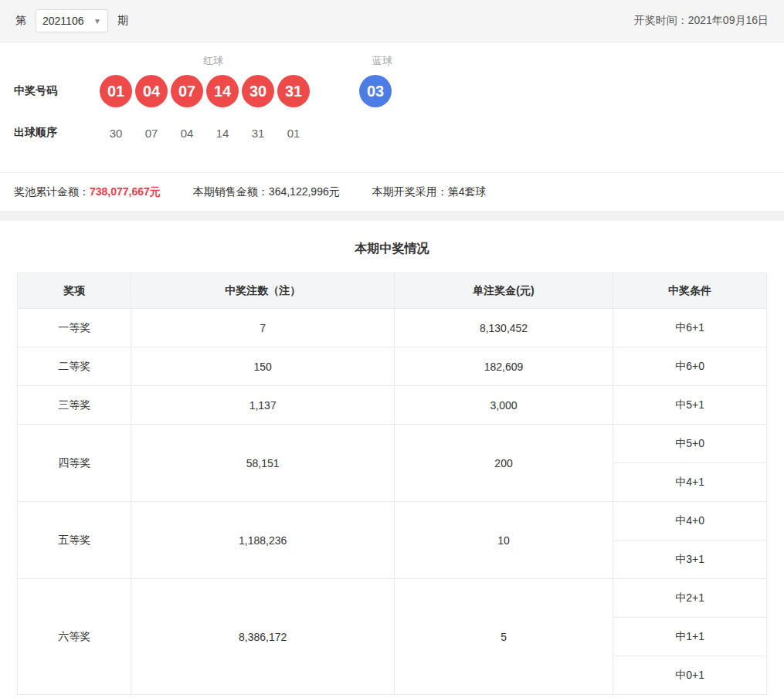 This screenshot has width=784, height=698. Describe the element at coordinates (74, 405) in the screenshot. I see `prize-cell: 三等奖` at that location.